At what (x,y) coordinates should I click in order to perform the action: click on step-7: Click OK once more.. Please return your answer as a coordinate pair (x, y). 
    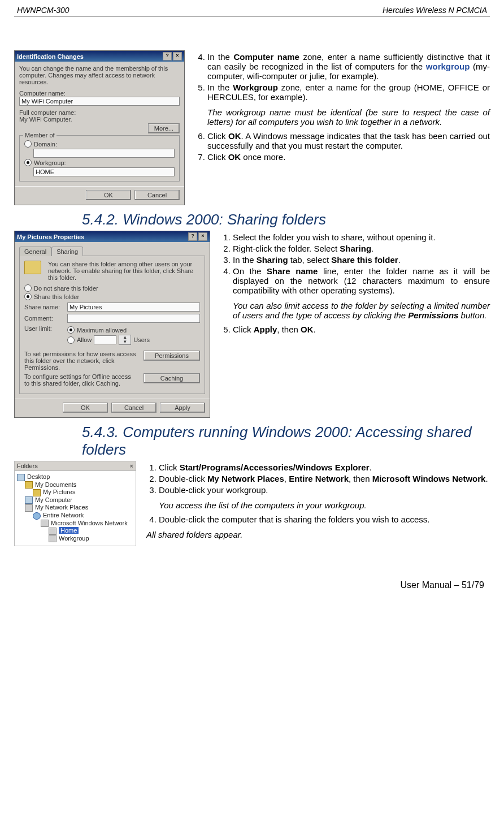
    Looking at the image, I should click on (349, 157).